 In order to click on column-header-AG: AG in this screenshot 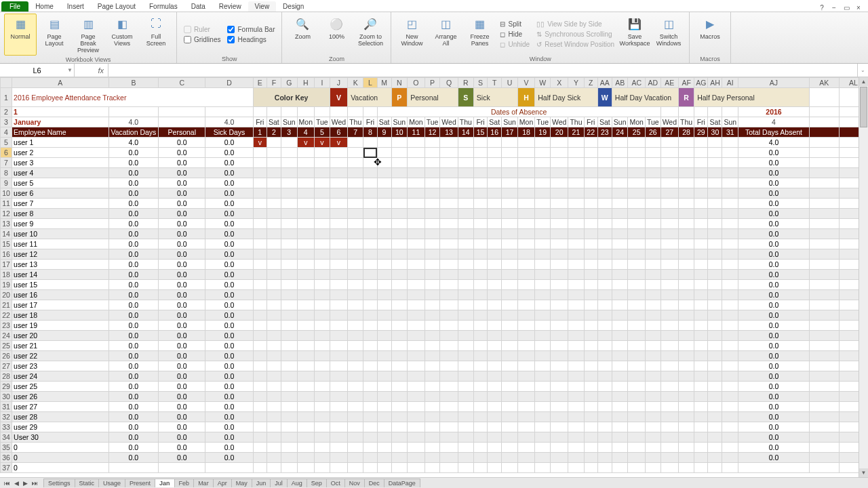, I will do `click(701, 83)`.